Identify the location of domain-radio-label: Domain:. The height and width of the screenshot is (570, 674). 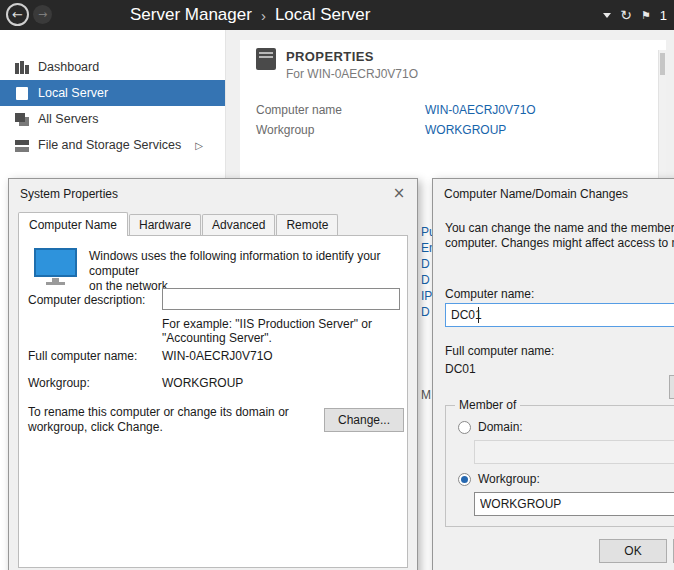
(500, 427).